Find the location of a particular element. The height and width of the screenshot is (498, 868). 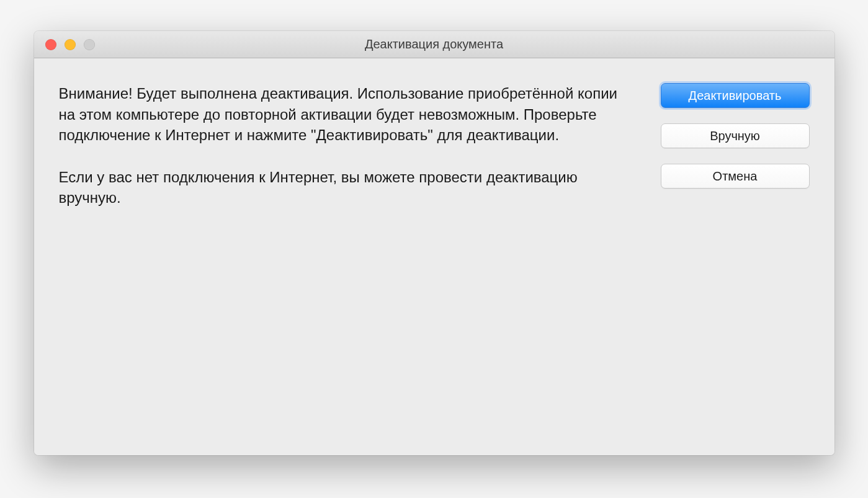

zoom-icon is located at coordinates (89, 45).